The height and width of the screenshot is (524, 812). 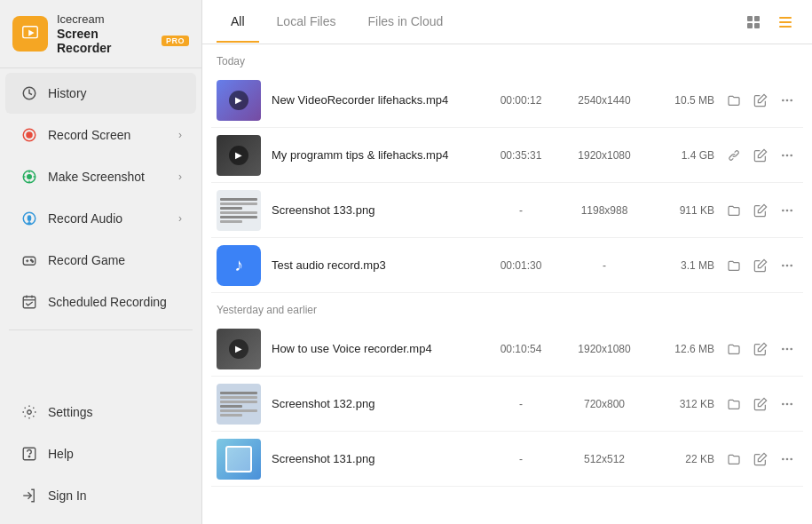 I want to click on table-row: Screenshot 131.png - 512x512 22 KB, so click(x=508, y=459).